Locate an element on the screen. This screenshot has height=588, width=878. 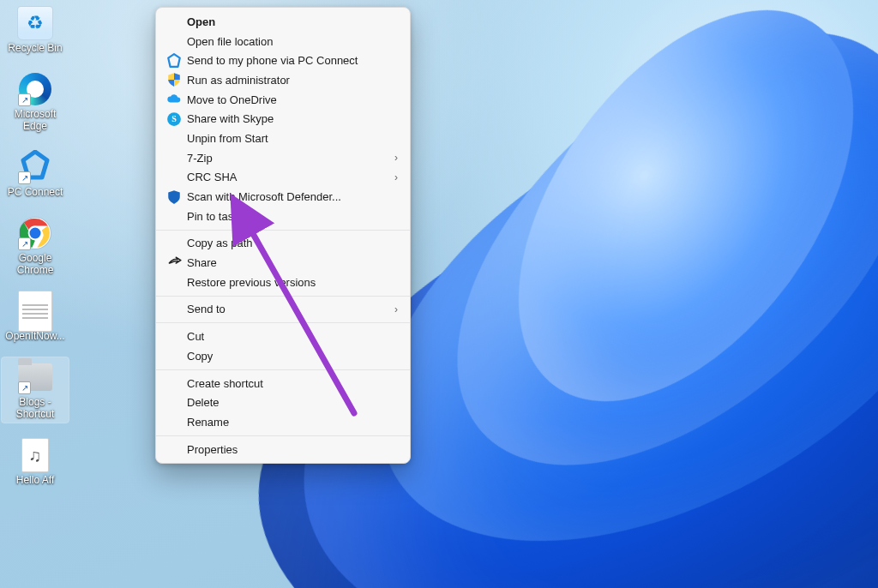
menu-item-label: Cut is located at coordinates (290, 336).